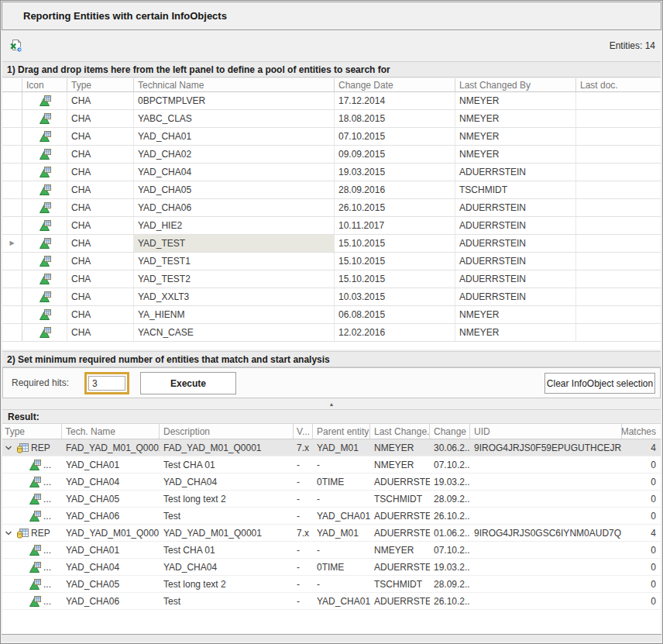  I want to click on splitter-collapse-icon: ▲, so click(332, 405).